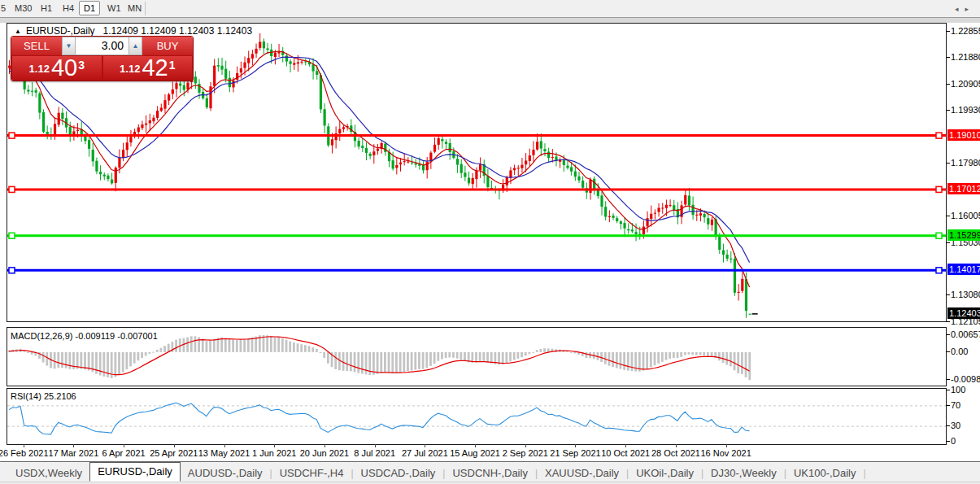  What do you see at coordinates (18, 31) in the screenshot?
I see `collapse-triangle-icon: ▲` at bounding box center [18, 31].